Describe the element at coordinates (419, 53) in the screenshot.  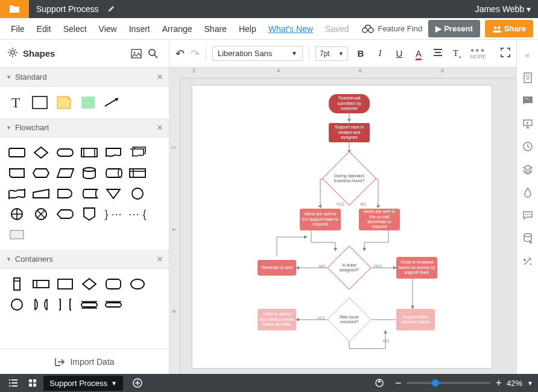
I see `text-color-button: A` at that location.